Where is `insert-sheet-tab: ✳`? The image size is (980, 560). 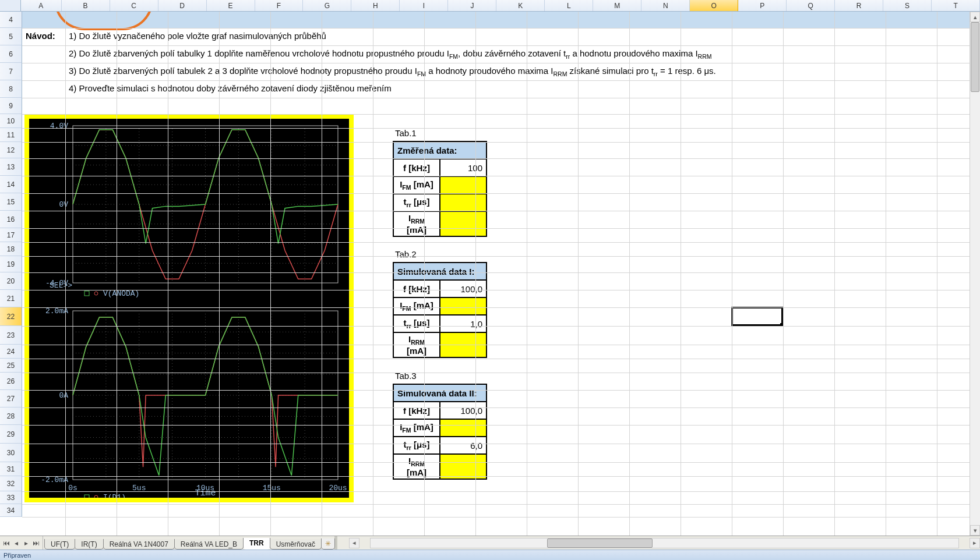 insert-sheet-tab: ✳ is located at coordinates (328, 544).